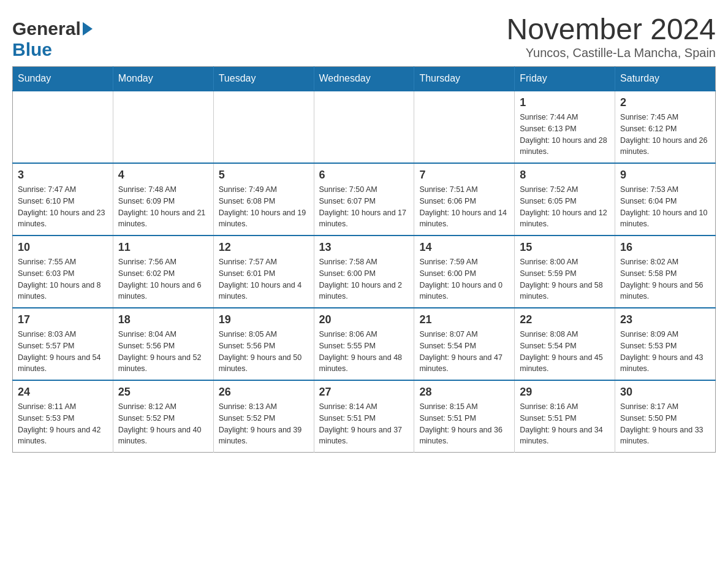 The height and width of the screenshot is (563, 728). Describe the element at coordinates (364, 416) in the screenshot. I see `calendar-week-row: 24Sunrise: 8:11 AMSunset: 5:53 PMDayligh…` at that location.